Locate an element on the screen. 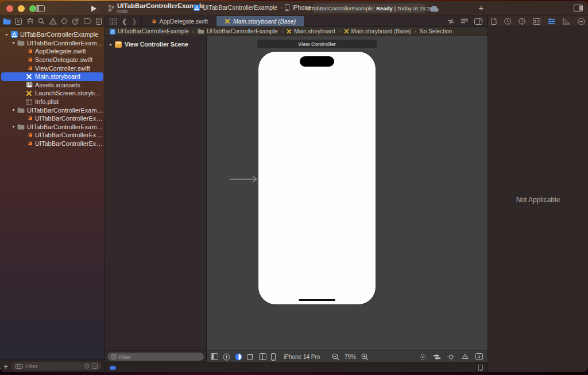 The height and width of the screenshot is (375, 588). reports-navigator-icon is located at coordinates (99, 21).